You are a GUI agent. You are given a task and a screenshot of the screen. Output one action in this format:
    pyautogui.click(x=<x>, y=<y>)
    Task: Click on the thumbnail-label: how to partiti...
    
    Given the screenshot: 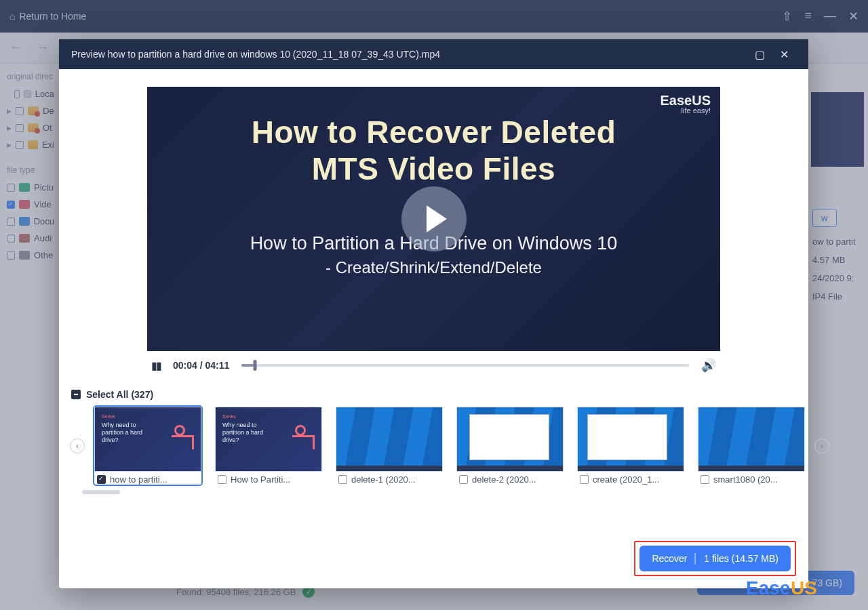 What is the action you would take?
    pyautogui.click(x=148, y=480)
    